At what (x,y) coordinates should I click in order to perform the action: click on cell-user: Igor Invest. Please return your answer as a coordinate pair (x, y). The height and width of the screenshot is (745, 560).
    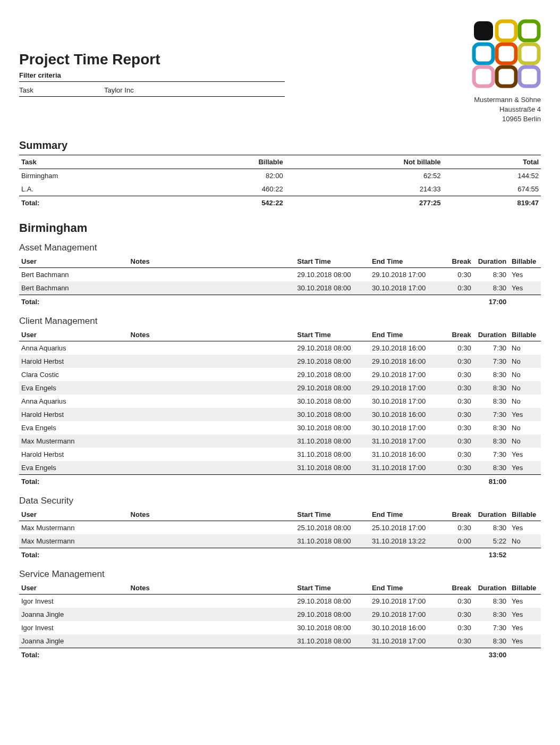
    Looking at the image, I should click on (74, 627).